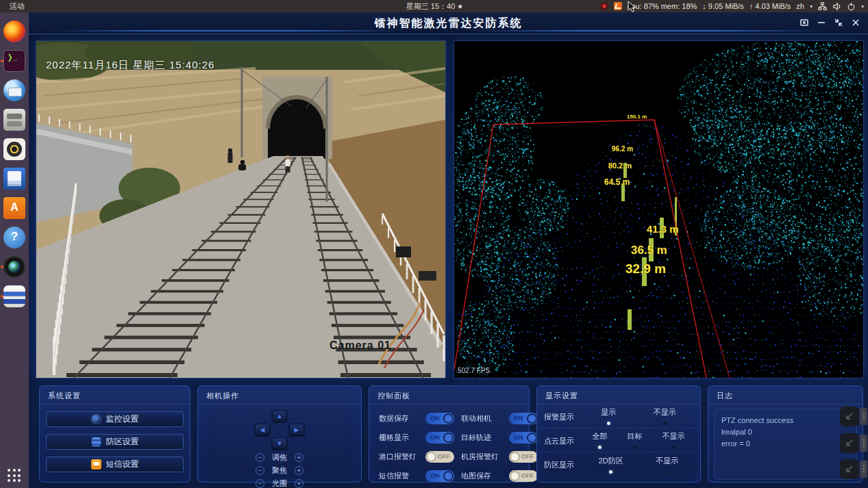 The height and width of the screenshot is (488, 868). Describe the element at coordinates (280, 444) in the screenshot. I see `ptz-down-button: ▼` at that location.